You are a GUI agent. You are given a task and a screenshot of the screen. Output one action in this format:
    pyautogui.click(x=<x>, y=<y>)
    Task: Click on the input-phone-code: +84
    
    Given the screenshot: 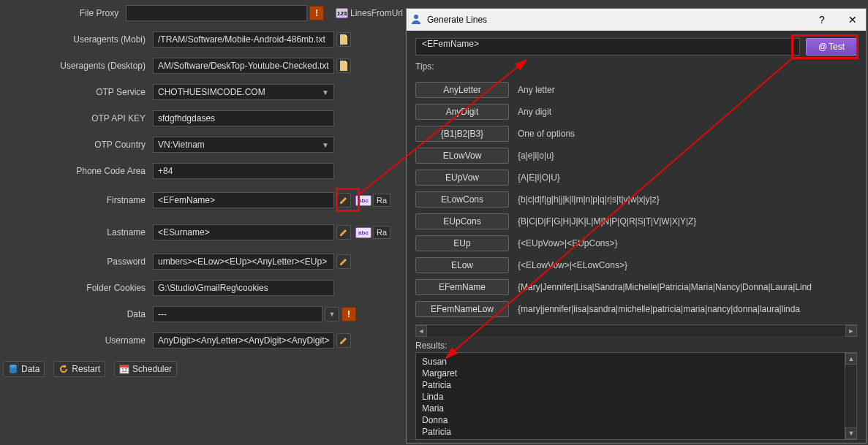 What is the action you would take?
    pyautogui.click(x=244, y=171)
    